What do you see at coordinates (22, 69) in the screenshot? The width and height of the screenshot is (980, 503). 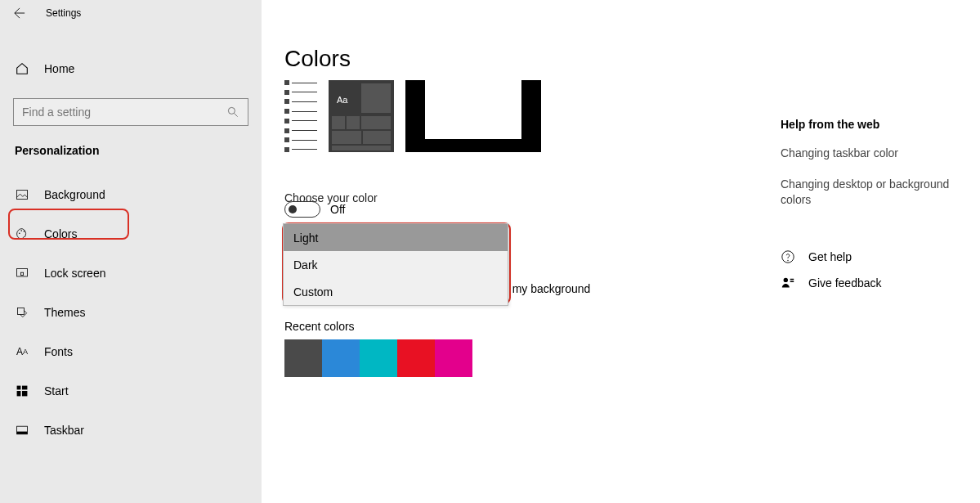 I see `home-icon` at bounding box center [22, 69].